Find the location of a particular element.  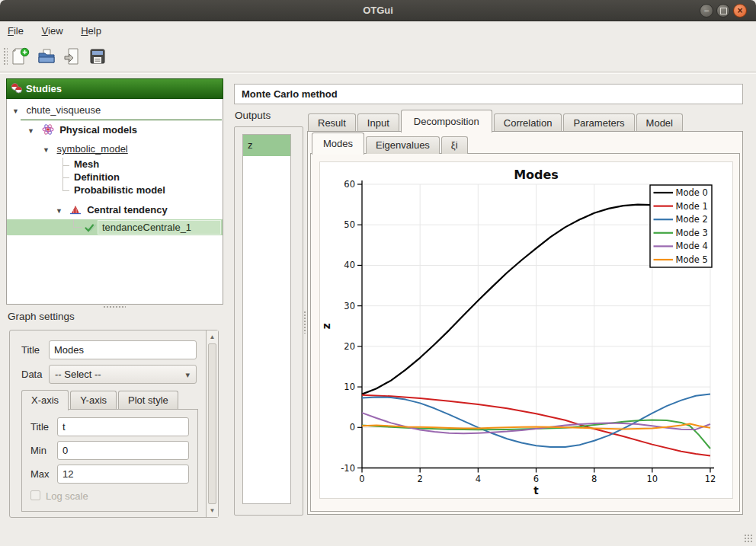

tree-item-mesh: Mesh is located at coordinates (87, 164).